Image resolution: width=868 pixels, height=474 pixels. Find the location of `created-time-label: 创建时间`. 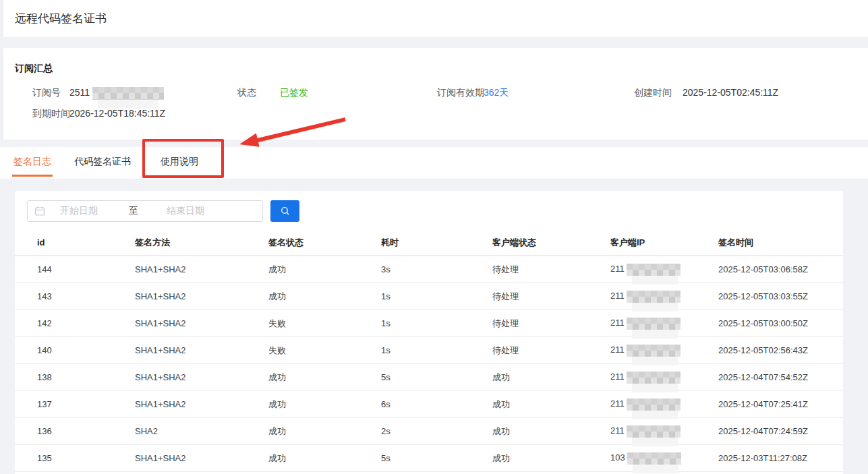

created-time-label: 创建时间 is located at coordinates (653, 93).